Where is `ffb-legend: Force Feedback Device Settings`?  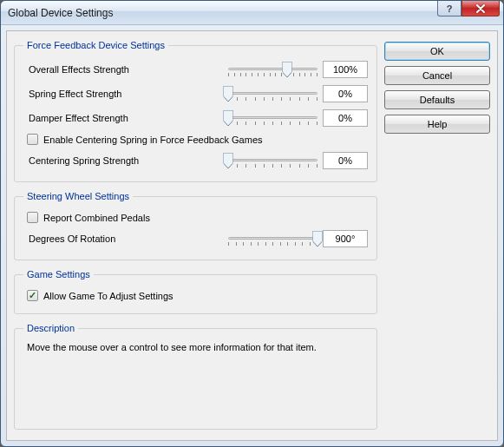
ffb-legend: Force Feedback Device Settings is located at coordinates (95, 45).